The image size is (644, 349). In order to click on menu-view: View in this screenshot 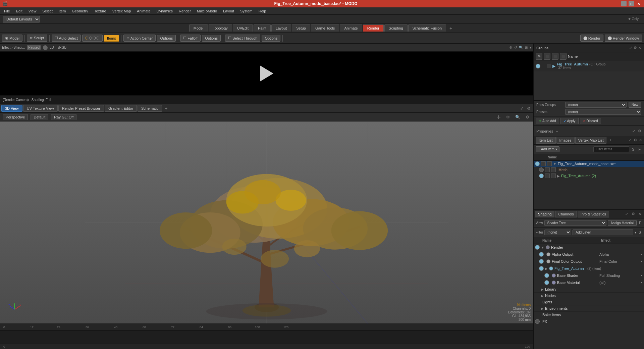, I will do `click(33, 11)`.